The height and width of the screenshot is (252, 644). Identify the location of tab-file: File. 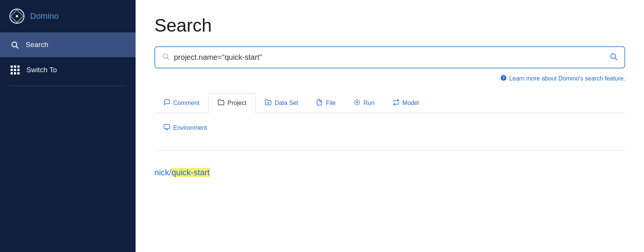
(326, 103).